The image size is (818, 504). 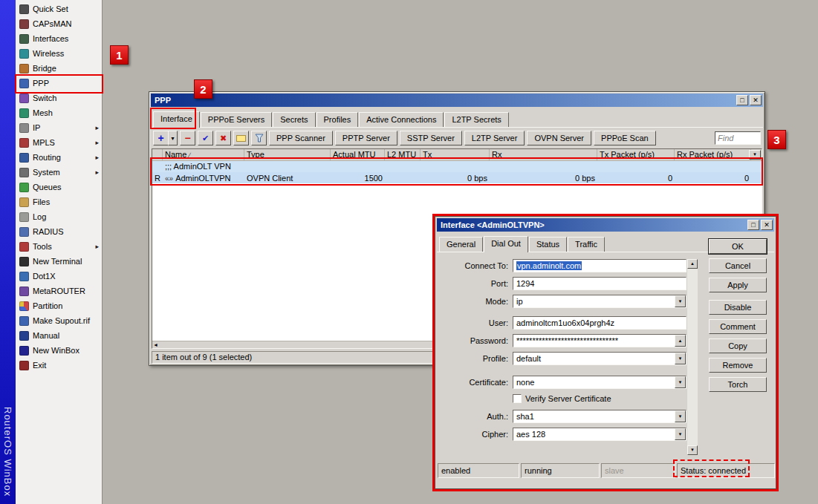 What do you see at coordinates (59, 113) in the screenshot?
I see `sidebar-item-mesh: Mesh` at bounding box center [59, 113].